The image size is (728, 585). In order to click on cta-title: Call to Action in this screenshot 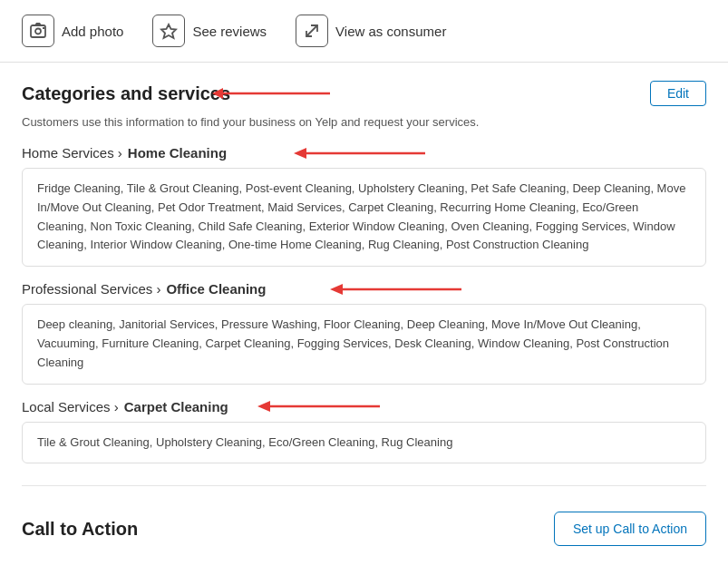, I will do `click(80, 530)`.